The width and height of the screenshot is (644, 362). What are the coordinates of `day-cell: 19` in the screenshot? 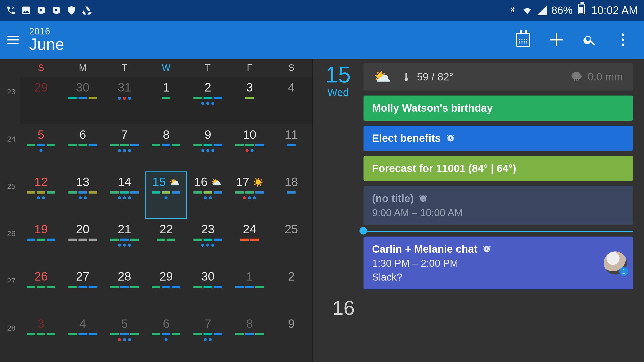 It's located at (41, 242).